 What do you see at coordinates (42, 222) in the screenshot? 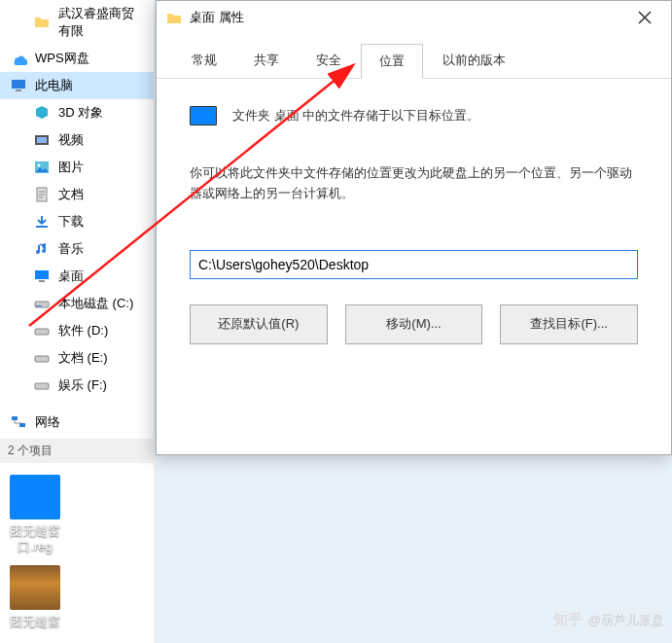
I see `download-icon` at bounding box center [42, 222].